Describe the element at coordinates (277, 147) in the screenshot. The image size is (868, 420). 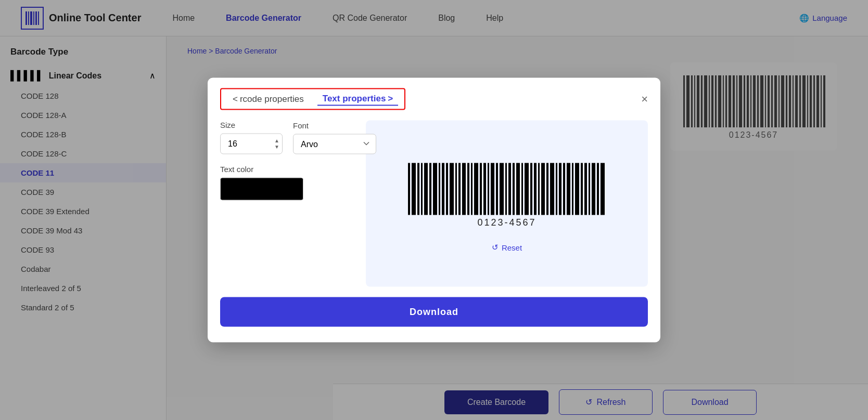
I see `size-decrease-button: ▼` at that location.